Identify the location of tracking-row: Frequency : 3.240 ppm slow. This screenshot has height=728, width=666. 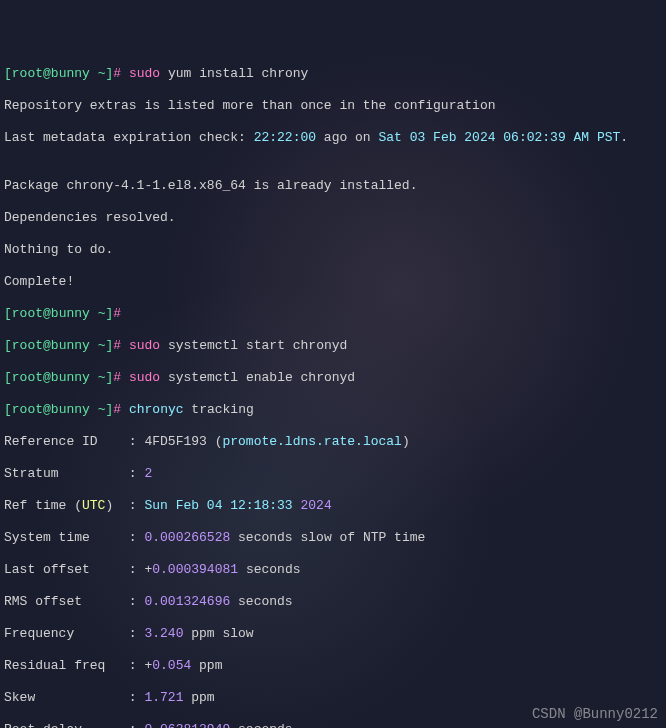
(333, 634).